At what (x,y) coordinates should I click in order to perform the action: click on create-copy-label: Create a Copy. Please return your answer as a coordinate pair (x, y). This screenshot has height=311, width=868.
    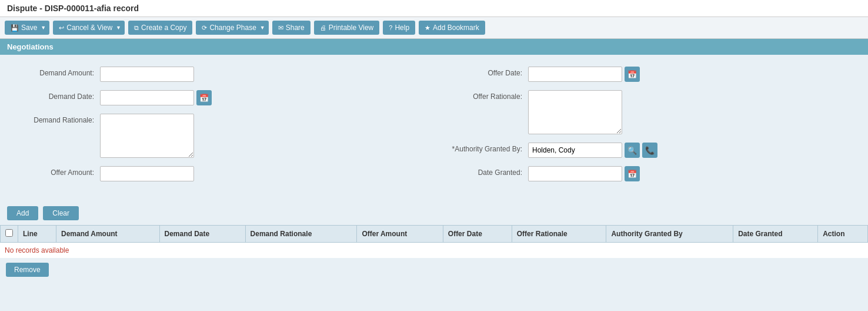
    Looking at the image, I should click on (163, 28).